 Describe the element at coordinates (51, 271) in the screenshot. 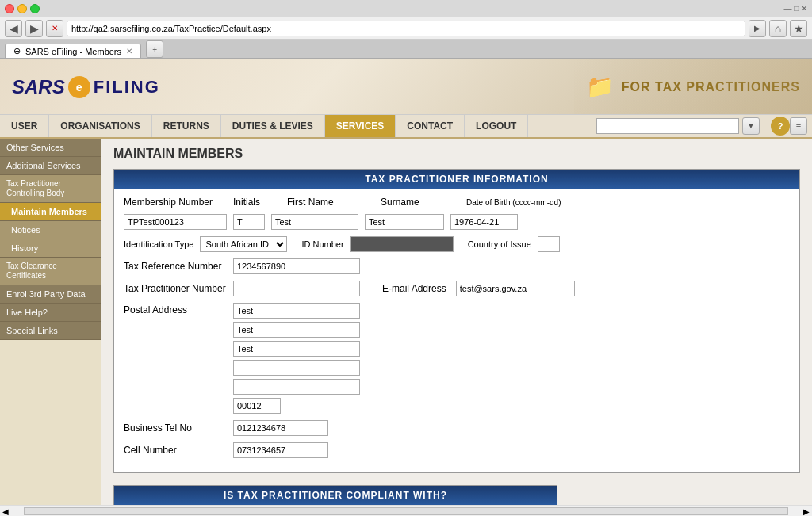

I see `sidebar-item-tax-clearance: Tax Clearance Certificates` at that location.